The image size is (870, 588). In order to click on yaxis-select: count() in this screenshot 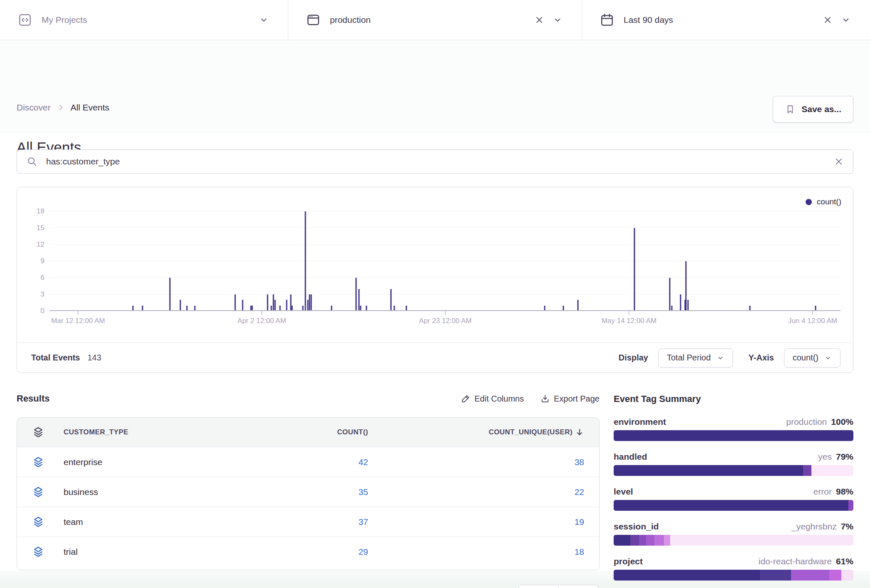, I will do `click(812, 358)`.